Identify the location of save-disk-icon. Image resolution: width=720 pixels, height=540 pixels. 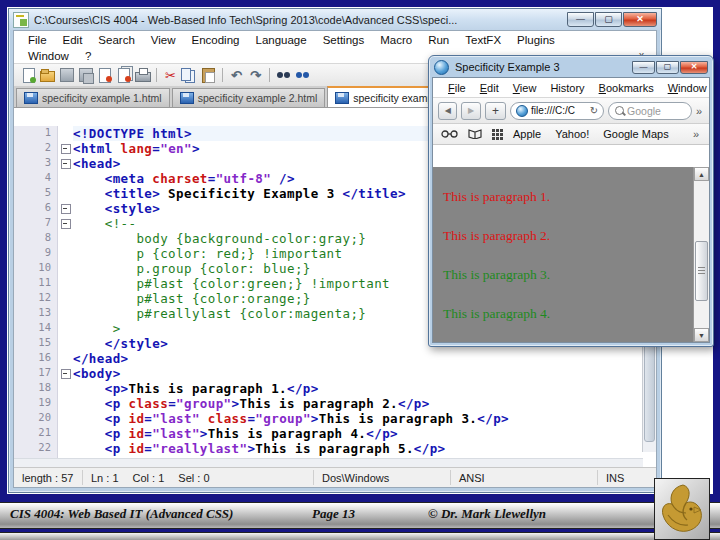
(187, 98).